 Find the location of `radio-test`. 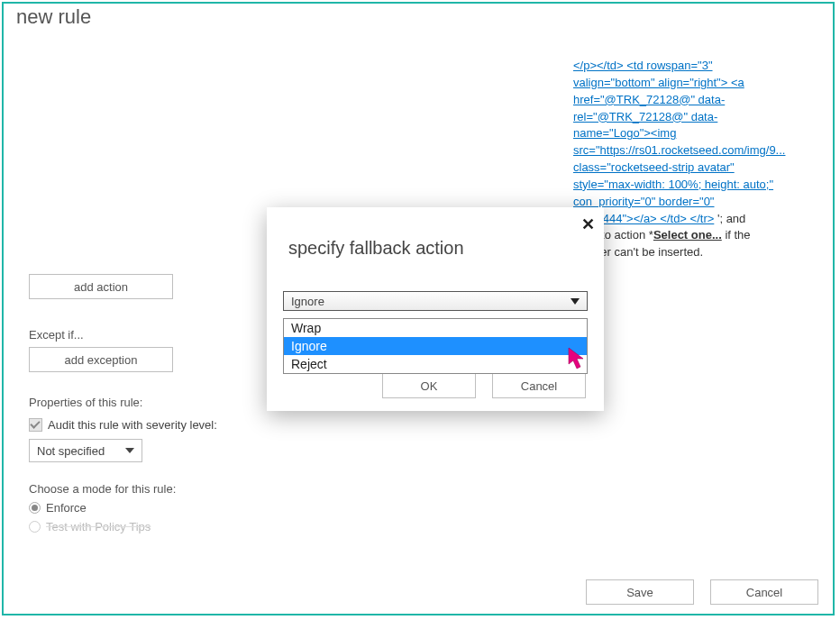

radio-test is located at coordinates (34, 526).